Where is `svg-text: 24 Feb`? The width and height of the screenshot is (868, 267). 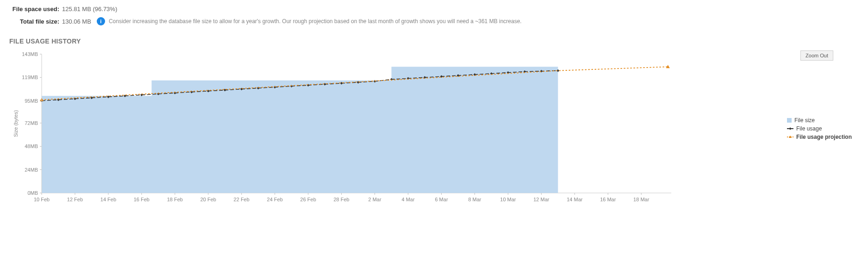 svg-text: 24 Feb is located at coordinates (275, 199).